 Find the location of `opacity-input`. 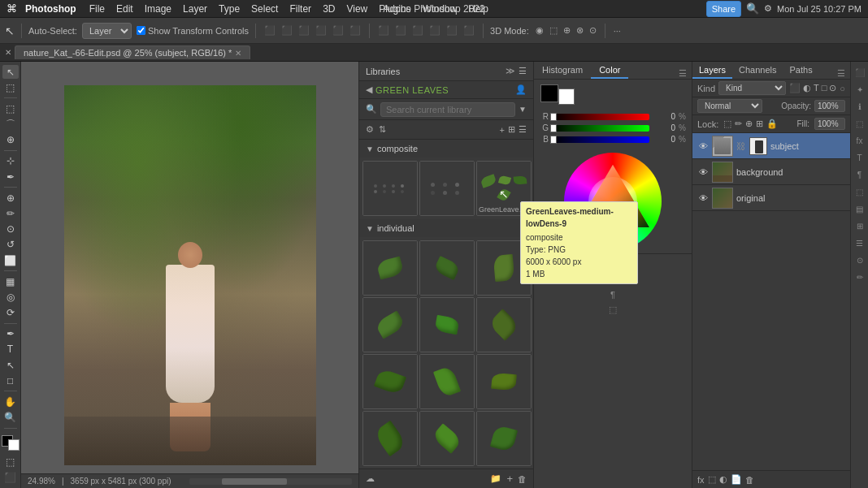

opacity-input is located at coordinates (830, 106).